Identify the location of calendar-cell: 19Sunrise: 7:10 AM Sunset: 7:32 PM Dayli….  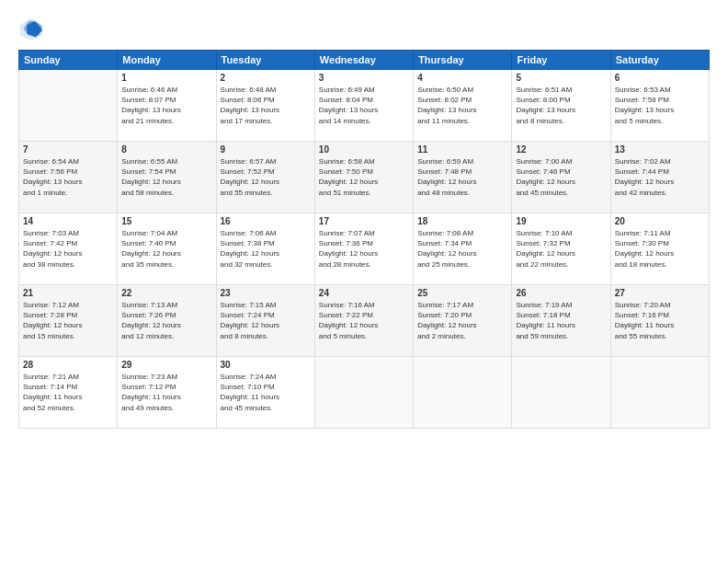
(561, 249).